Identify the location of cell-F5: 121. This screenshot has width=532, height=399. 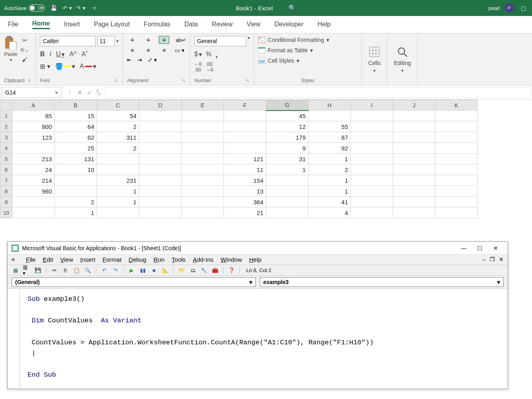
(245, 159).